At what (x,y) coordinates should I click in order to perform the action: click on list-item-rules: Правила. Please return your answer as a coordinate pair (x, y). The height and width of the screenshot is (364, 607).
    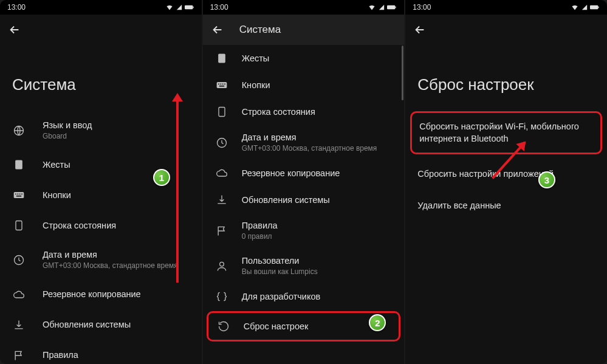
    Looking at the image, I should click on (101, 352).